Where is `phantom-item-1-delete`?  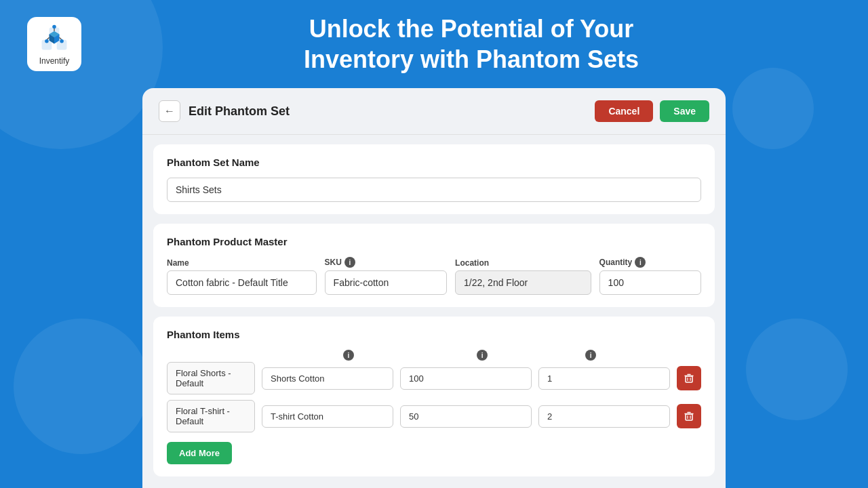 phantom-item-1-delete is located at coordinates (689, 378).